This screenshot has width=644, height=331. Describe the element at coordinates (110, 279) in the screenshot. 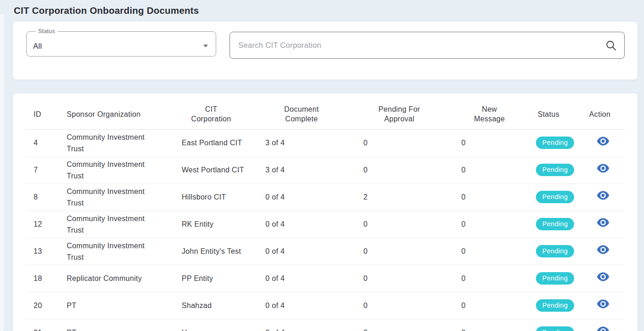

I see `cell-sponsor-organization: Replicator Community` at that location.